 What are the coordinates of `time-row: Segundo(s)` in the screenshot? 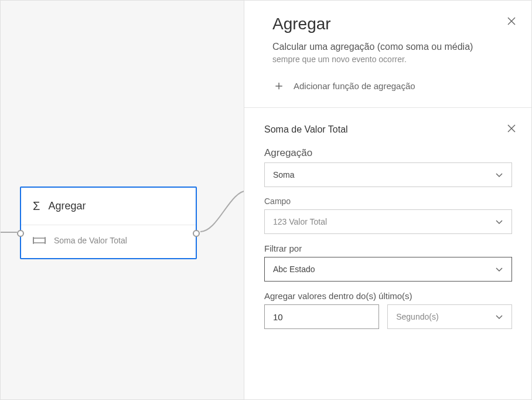 It's located at (388, 317).